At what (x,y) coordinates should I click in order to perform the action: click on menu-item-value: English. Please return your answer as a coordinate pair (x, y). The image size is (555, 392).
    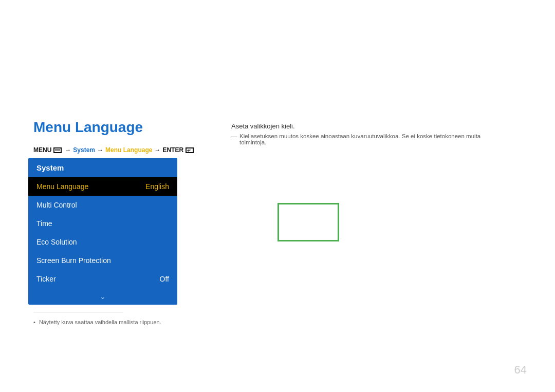
    Looking at the image, I should click on (157, 186).